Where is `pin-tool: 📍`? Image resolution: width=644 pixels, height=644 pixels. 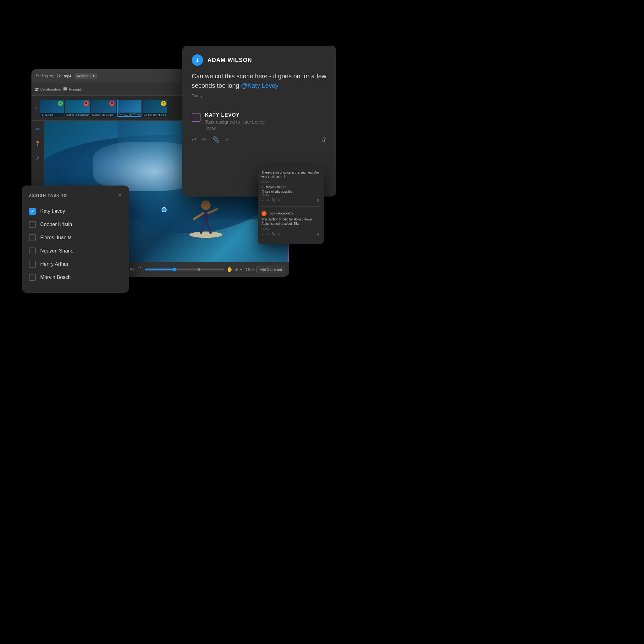 pin-tool: 📍 is located at coordinates (38, 143).